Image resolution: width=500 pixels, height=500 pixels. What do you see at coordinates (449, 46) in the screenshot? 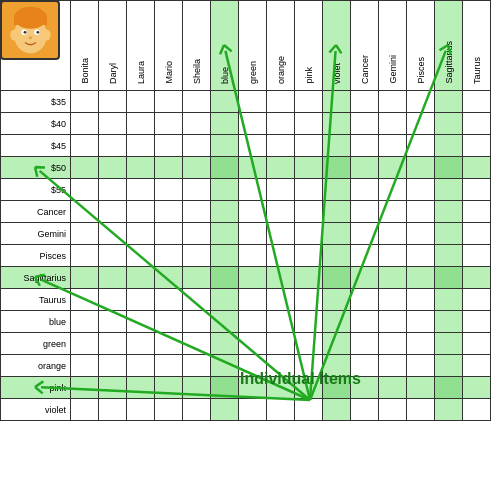
I see `col-header-sagittarius: Sagittarius` at bounding box center [449, 46].